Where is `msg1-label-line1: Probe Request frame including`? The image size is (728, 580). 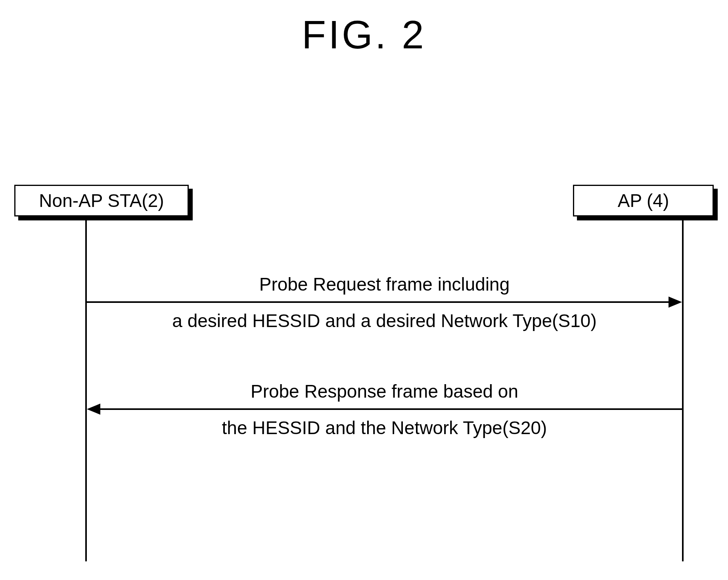 msg1-label-line1: Probe Request frame including is located at coordinates (385, 284).